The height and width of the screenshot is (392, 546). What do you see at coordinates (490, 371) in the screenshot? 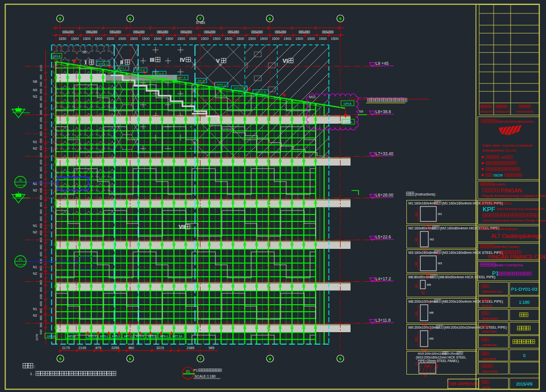
I see `svg-text: ARCHIVES:` at bounding box center [490, 371].